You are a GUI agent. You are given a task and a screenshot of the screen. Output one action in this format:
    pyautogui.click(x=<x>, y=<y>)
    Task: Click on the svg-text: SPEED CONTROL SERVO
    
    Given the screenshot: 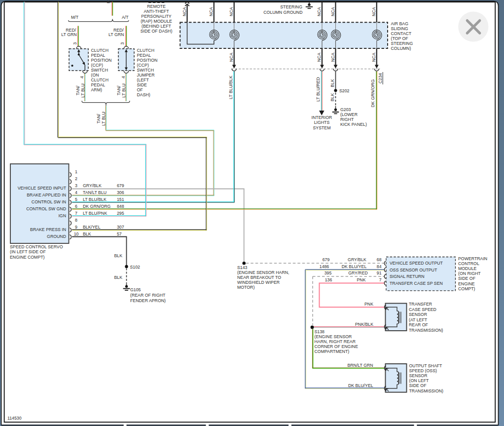 What is the action you would take?
    pyautogui.click(x=36, y=247)
    